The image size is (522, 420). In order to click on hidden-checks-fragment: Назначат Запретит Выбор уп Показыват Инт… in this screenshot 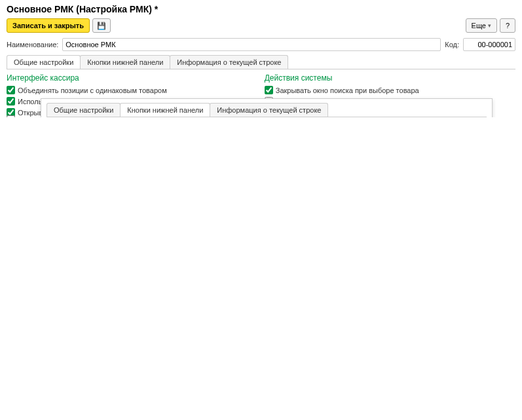, I will do `click(23, 115)`.